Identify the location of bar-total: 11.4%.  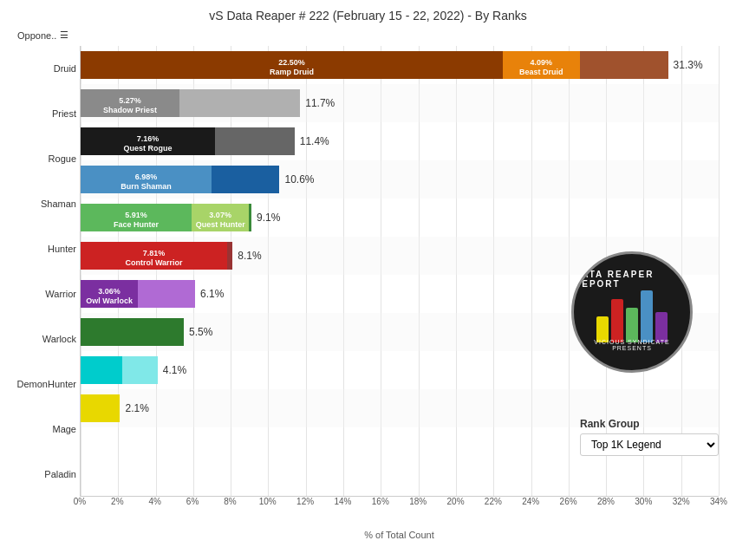
(315, 141).